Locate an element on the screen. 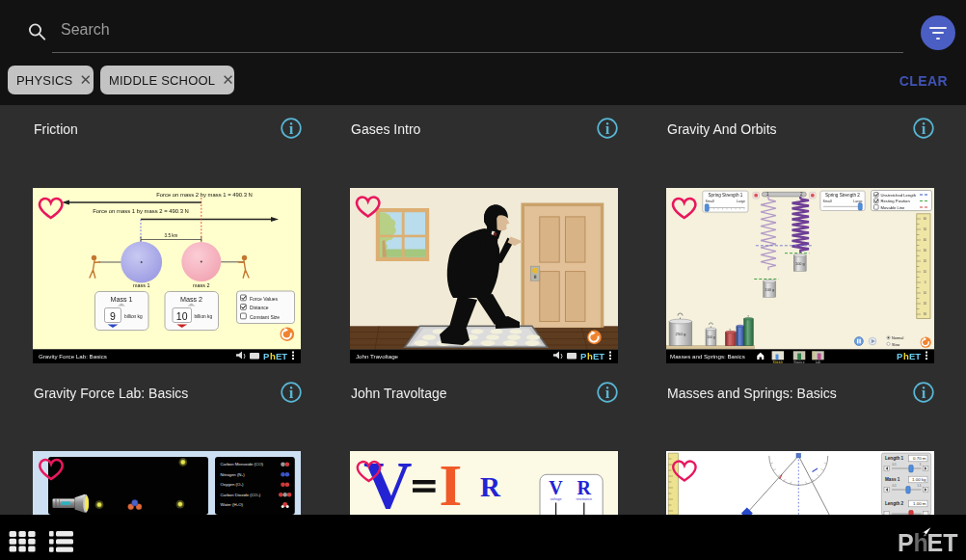 Image resolution: width=966 pixels, height=560 pixels. svg-text: 1.00 m is located at coordinates (920, 503).